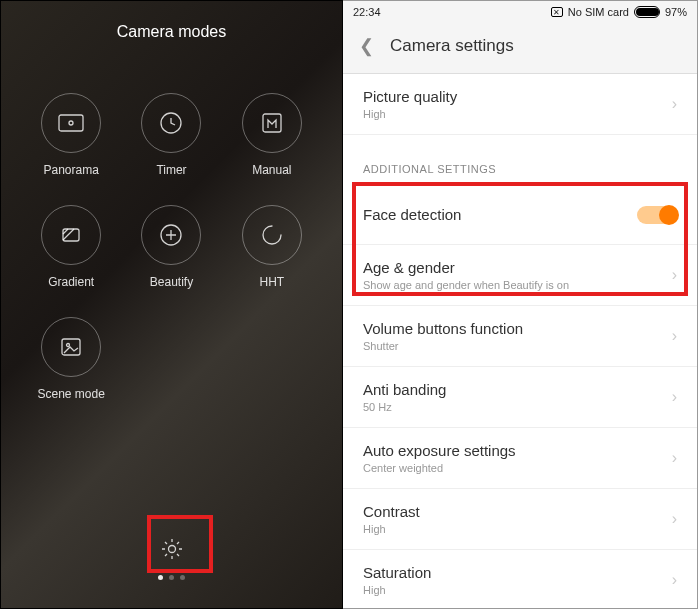  Describe the element at coordinates (557, 12) in the screenshot. I see `nosim-icon: ✕` at that location.